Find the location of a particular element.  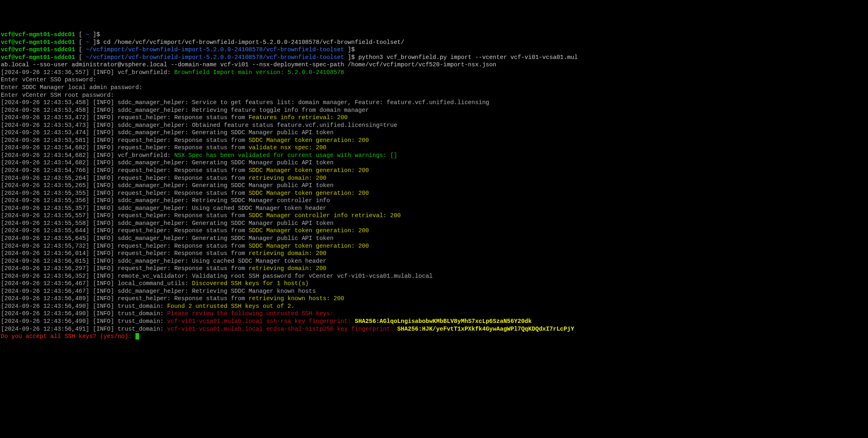

log-line: [2024-09-26 12:43:56,491] [INFO] trust_d… is located at coordinates (434, 329).